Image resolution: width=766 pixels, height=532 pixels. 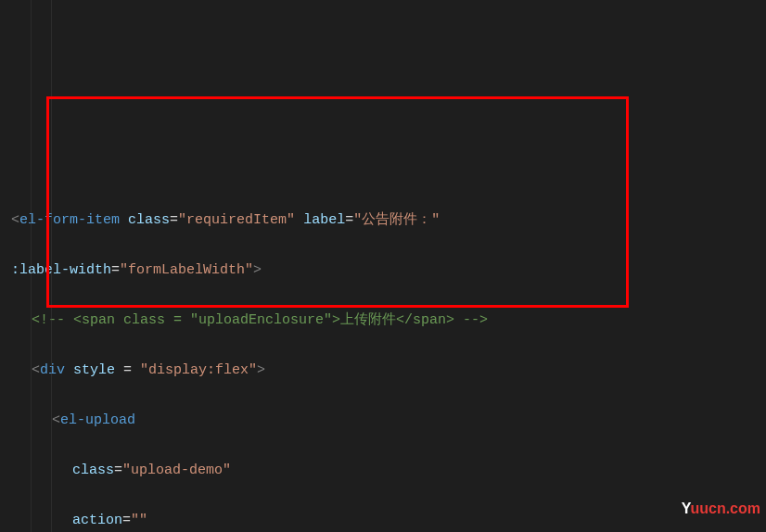 I want to click on code-line: <el-upload, so click(x=383, y=421).